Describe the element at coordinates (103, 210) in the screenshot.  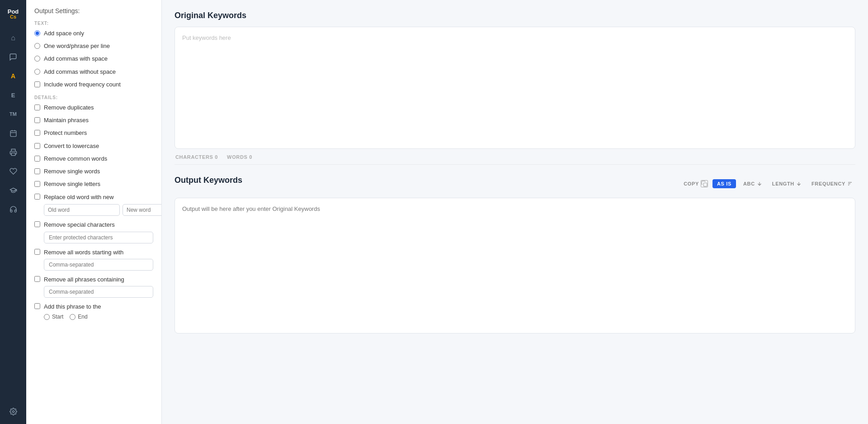
I see `replace-inputs` at that location.